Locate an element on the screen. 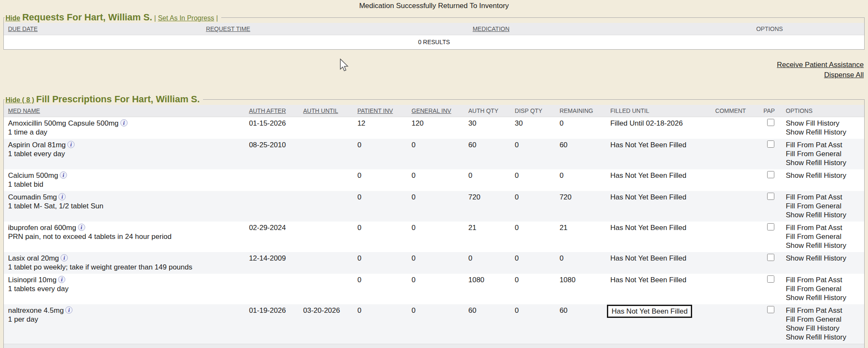 Image resolution: width=868 pixels, height=348 pixels. requests-table-header: DUE DATE REQUEST TIME MEDICATION OPTIONS is located at coordinates (434, 29).